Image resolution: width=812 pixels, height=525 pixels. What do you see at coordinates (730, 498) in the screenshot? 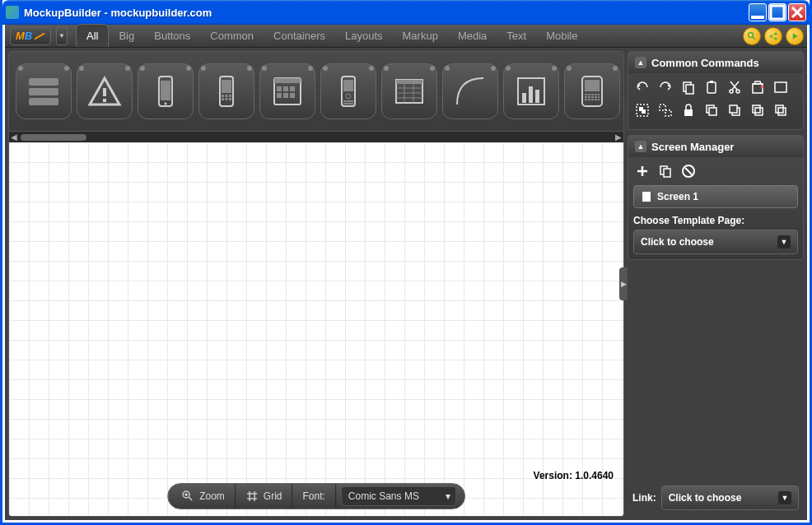
I see `link-dropdown: Click to choose ▼` at bounding box center [730, 498].